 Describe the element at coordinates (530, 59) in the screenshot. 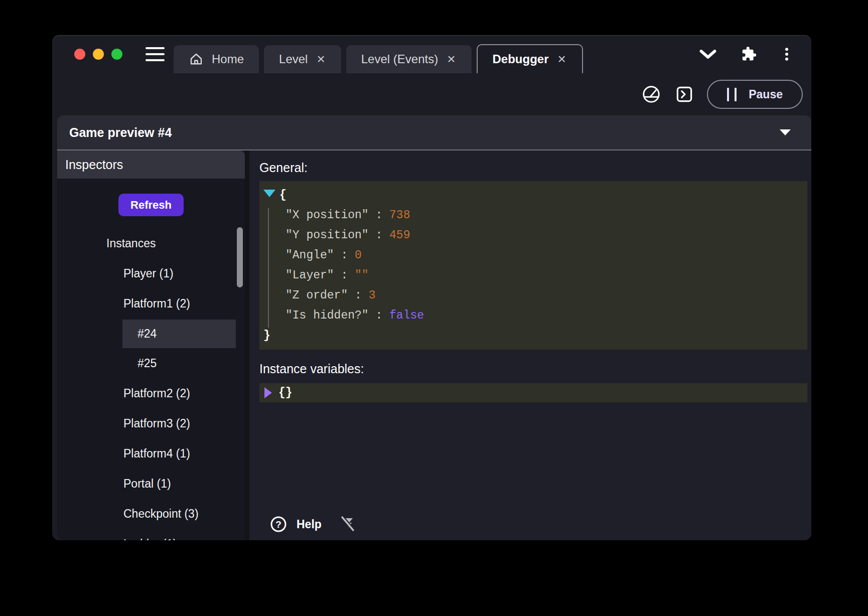

I see `tab-debugger: Debugger×` at that location.